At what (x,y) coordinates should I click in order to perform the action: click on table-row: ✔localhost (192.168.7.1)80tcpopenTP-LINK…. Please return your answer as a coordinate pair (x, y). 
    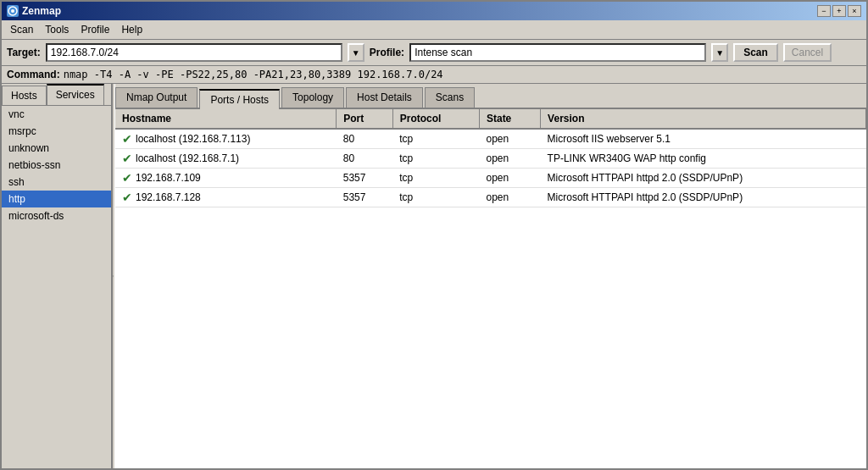
    Looking at the image, I should click on (491, 159).